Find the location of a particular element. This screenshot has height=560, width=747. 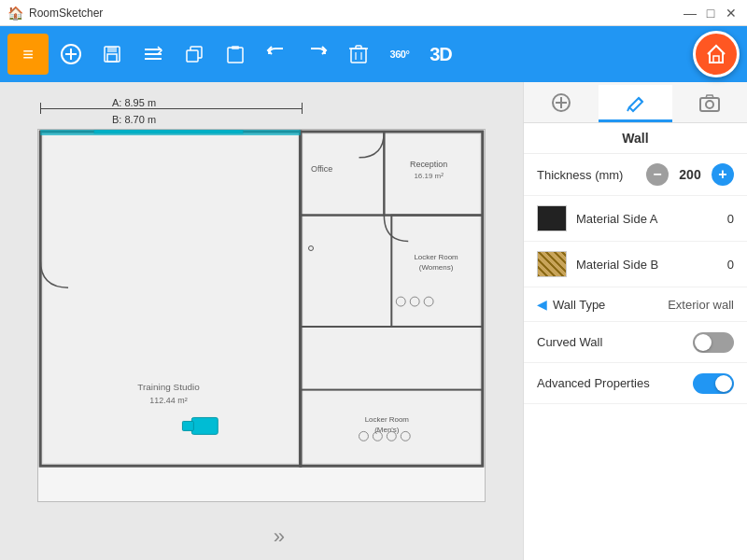

home-button is located at coordinates (716, 54).